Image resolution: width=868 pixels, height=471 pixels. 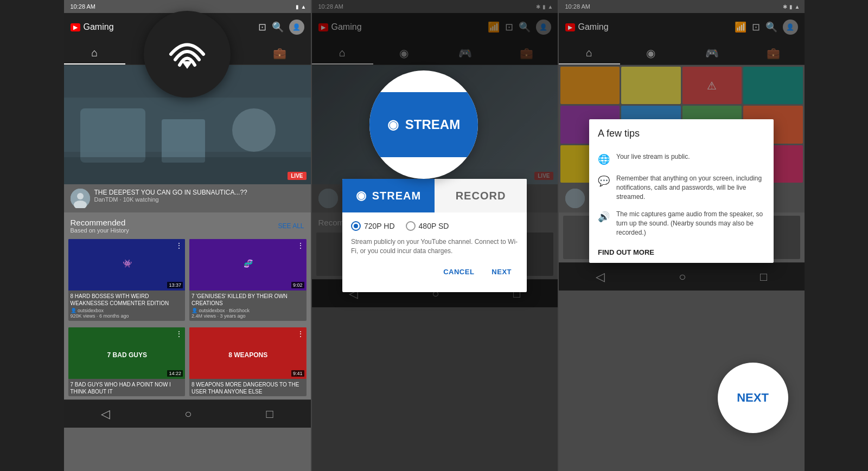 What do you see at coordinates (691, 223) in the screenshot?
I see `tip-text-3: The mic captures game audio from the spe…` at bounding box center [691, 223].